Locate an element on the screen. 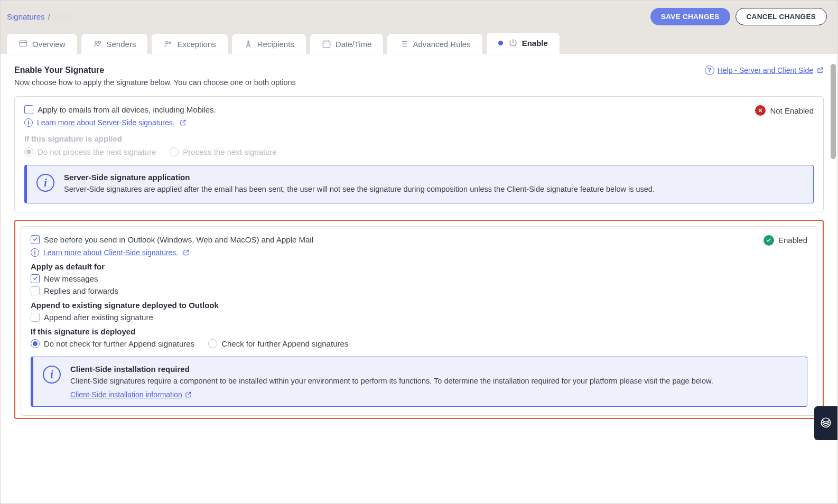 This screenshot has height=504, width=838. tab-label: Overview is located at coordinates (49, 44).